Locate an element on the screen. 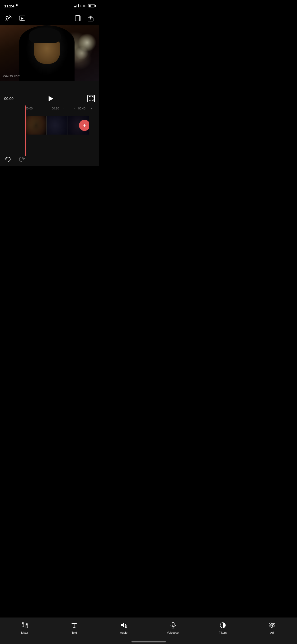  redo-icon is located at coordinates (22, 159).